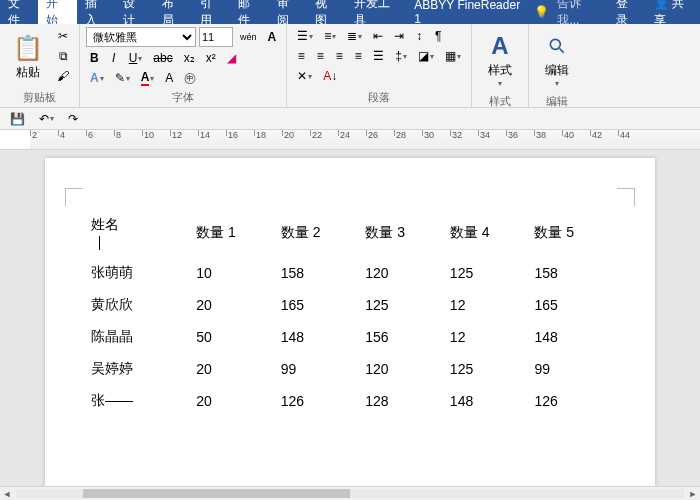 This screenshot has height=500, width=700. What do you see at coordinates (500, 46) in the screenshot?
I see `styles-icon: A` at bounding box center [500, 46].